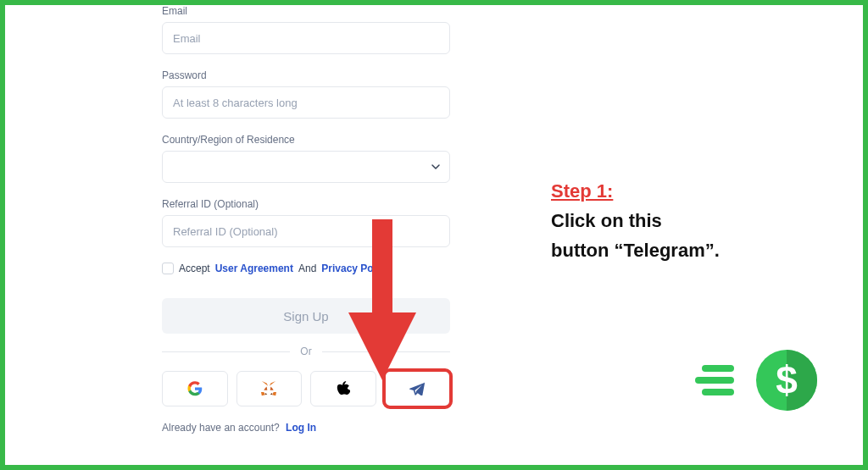 This screenshot has width=868, height=470. I want to click on apple-icon, so click(343, 389).